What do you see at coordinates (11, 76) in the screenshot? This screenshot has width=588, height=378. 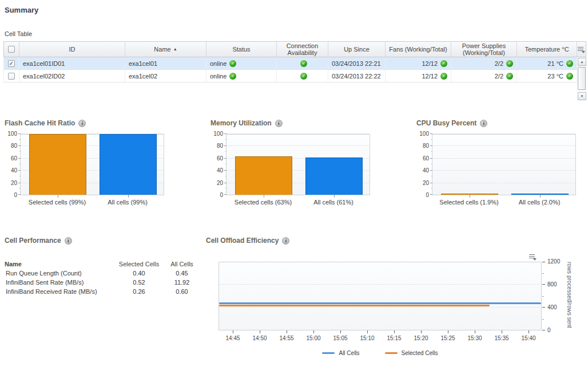 I see `row-checkbox` at bounding box center [11, 76].